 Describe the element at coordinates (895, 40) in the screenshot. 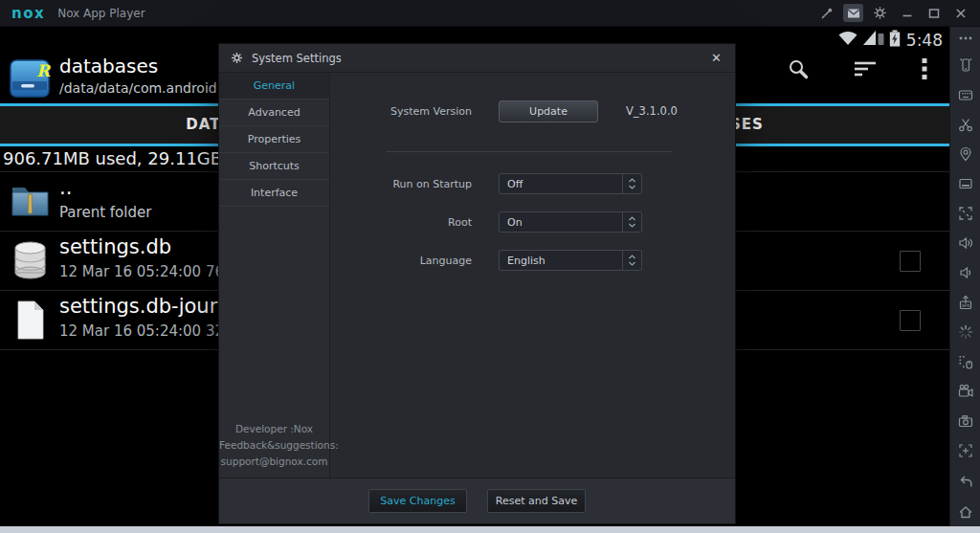

I see `battery-charging-icon` at that location.